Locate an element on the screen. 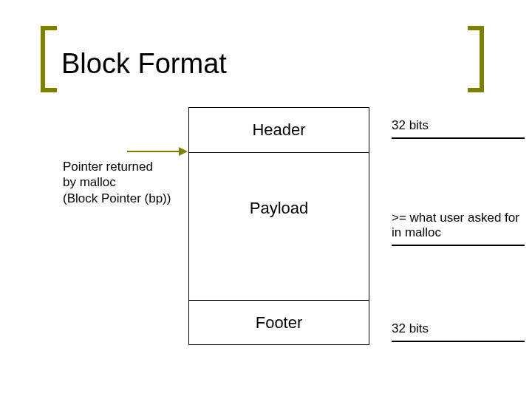 This screenshot has width=532, height=399. block-footer: Footer is located at coordinates (279, 322).